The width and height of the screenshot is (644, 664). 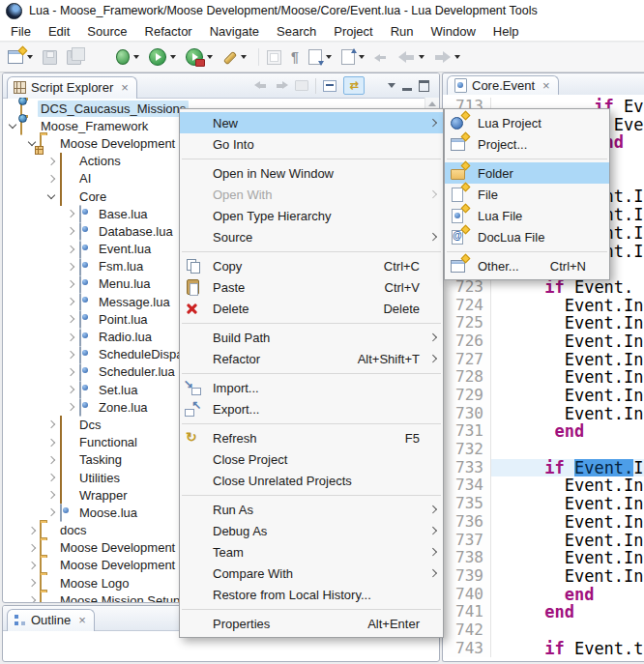 I want to click on code-line: 741 end, so click(x=543, y=613).